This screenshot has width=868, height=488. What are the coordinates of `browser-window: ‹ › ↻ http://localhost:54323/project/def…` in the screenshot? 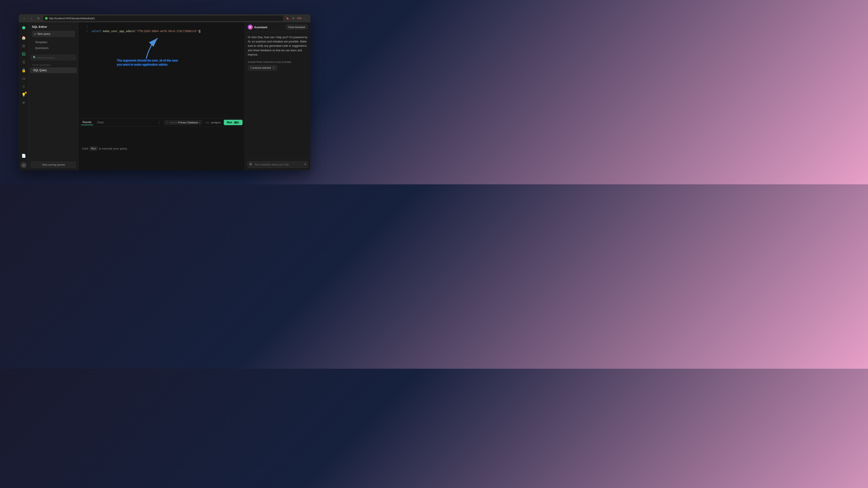 It's located at (164, 92).